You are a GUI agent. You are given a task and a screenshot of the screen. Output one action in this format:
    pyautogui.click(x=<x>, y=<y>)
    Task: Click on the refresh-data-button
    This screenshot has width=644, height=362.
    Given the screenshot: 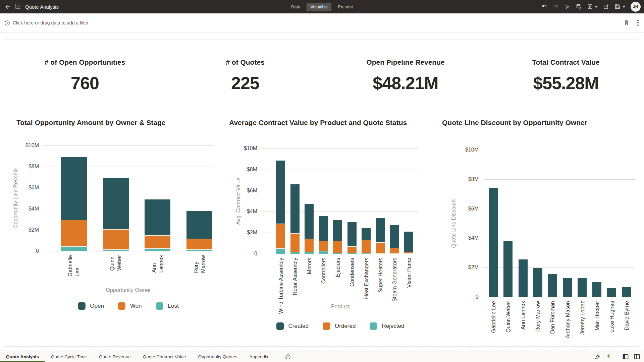 What is the action you would take?
    pyautogui.click(x=579, y=7)
    